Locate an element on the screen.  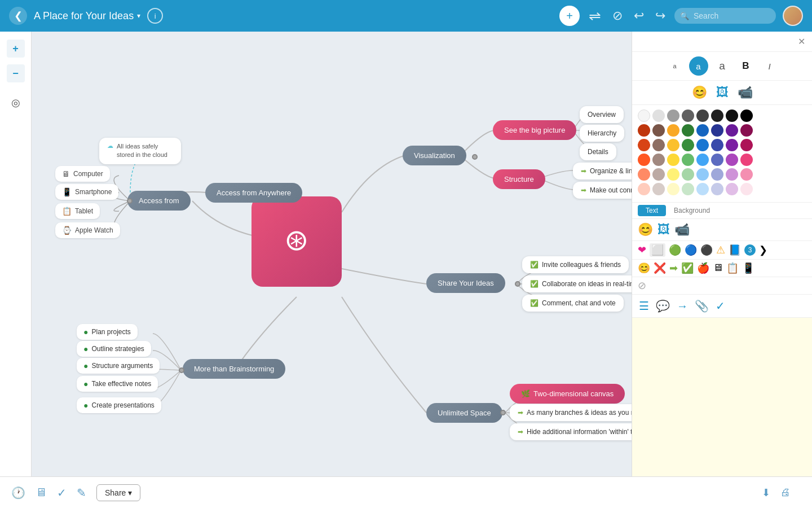
warning-icon: ⚠ is located at coordinates (721, 250).